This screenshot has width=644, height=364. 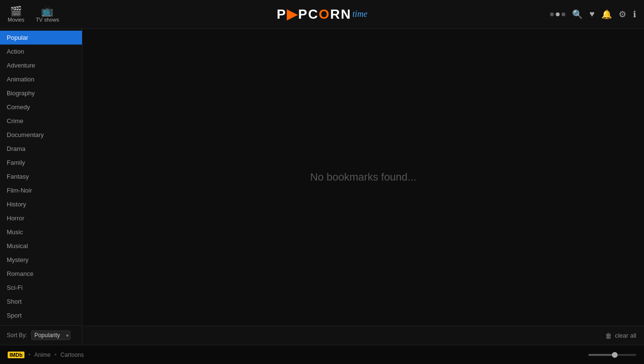 I want to click on sort-select: PopularityRatingYearTitle, so click(x=51, y=335).